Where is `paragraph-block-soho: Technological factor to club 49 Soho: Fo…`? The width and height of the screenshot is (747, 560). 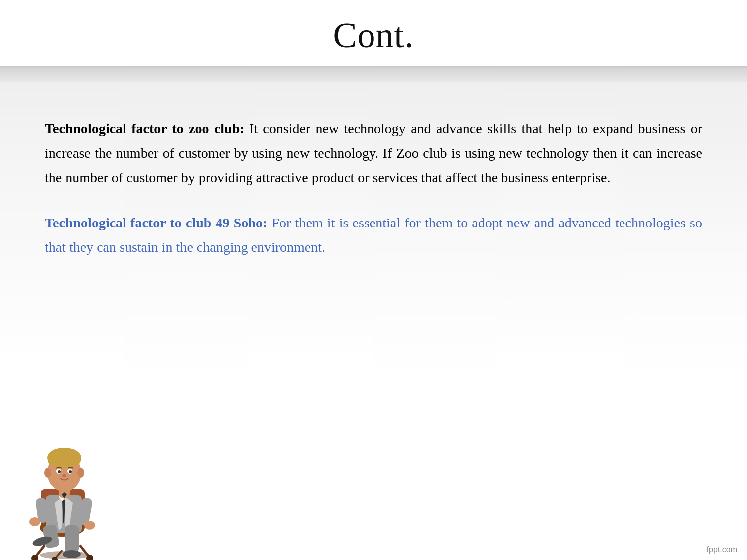 paragraph-block-soho: Technological factor to club 49 Soho: Fo… is located at coordinates (374, 235).